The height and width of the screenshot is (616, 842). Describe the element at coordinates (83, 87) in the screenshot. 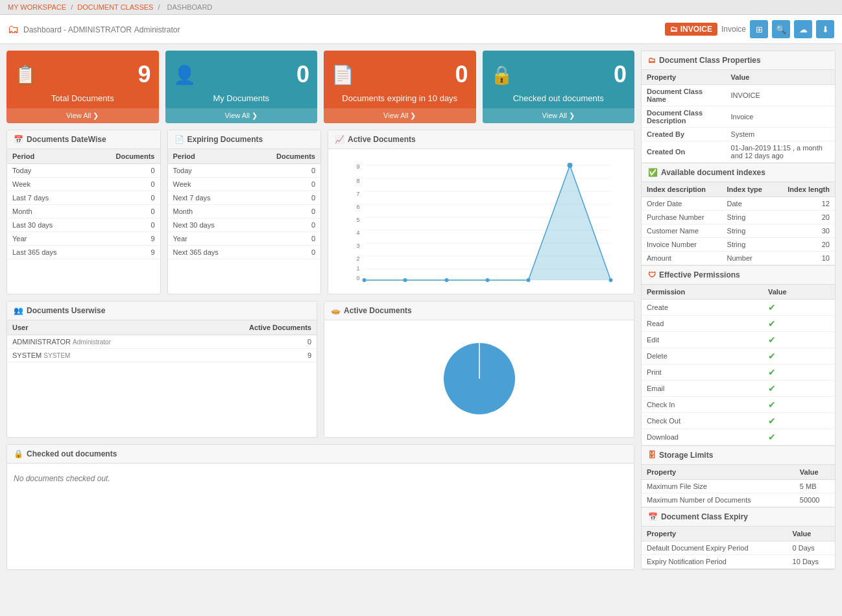

I see `stat-card-total-docs: 📋 9 Total Documents View All ❯` at that location.